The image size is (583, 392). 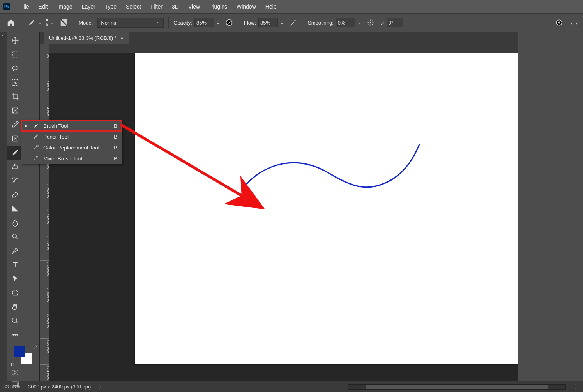 What do you see at coordinates (47, 24) in the screenshot?
I see `brush-size-value: 9` at bounding box center [47, 24].